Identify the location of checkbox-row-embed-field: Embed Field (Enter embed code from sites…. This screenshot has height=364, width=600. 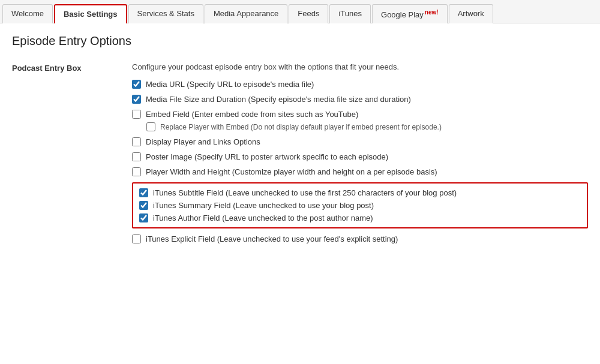
(360, 114).